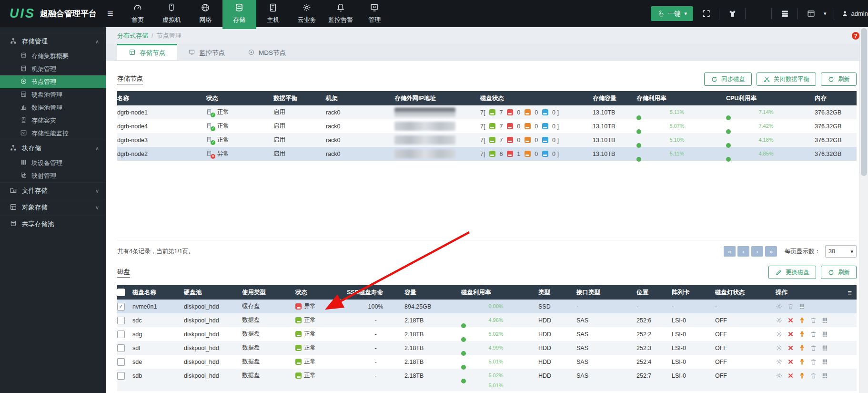 This screenshot has width=868, height=393. I want to click on disk-table-row: ✓ nvme0n1 diskpool_hdd 缓存盘 异常 100% 894.2…, so click(487, 306).